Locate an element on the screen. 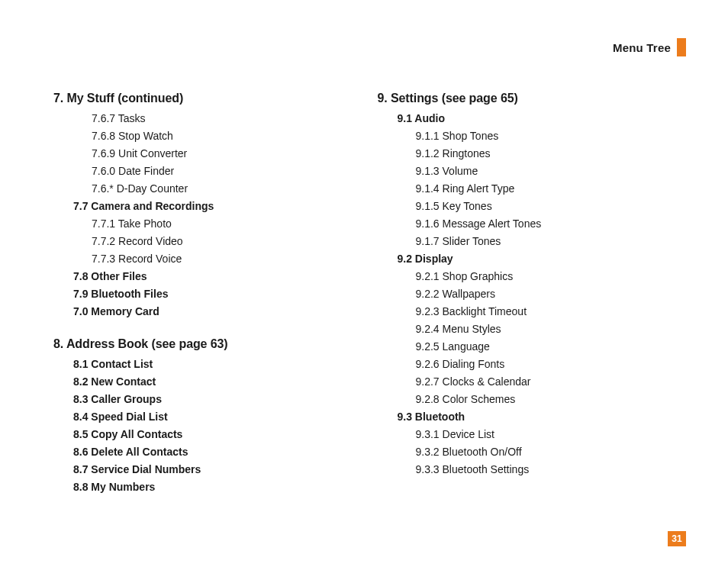 This screenshot has height=583, width=728. menu-item: 9.2.8 Color Schemes is located at coordinates (551, 400).